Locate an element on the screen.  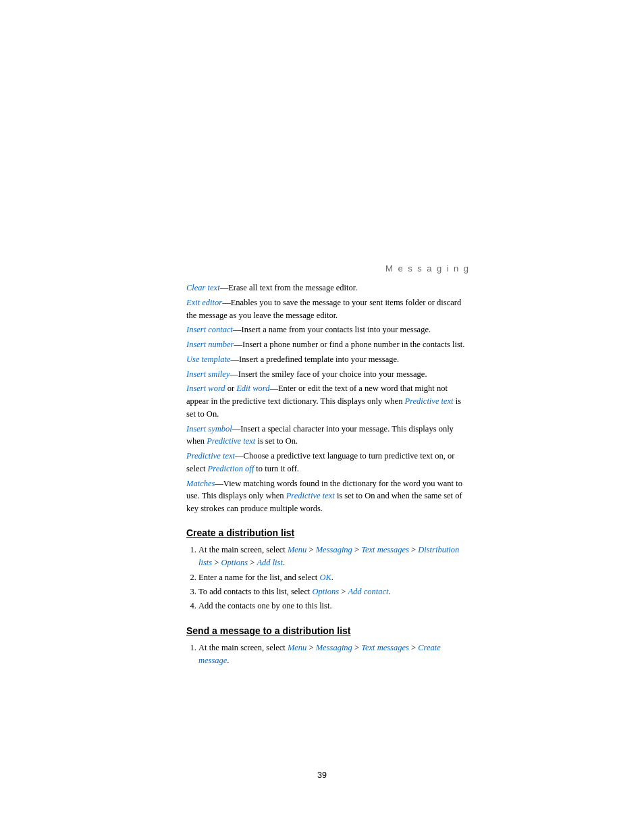
matches-block: Matches—View matching words found in the… is located at coordinates (328, 496).